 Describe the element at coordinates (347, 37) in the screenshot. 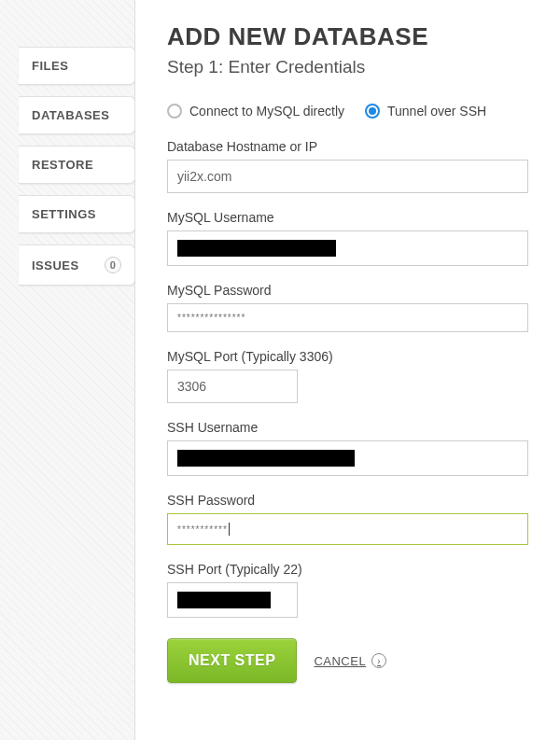

I see `page-title: ADD NEW DATABASE` at that location.